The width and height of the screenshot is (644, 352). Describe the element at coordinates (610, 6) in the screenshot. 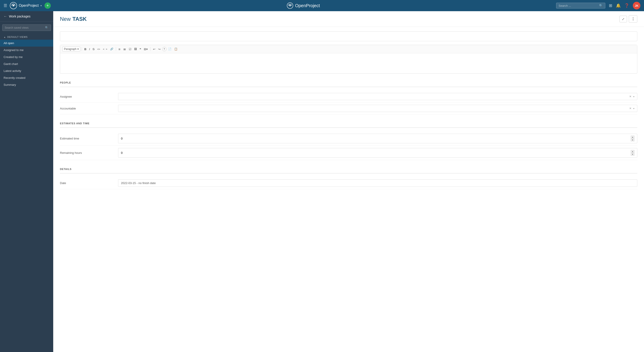

I see `grid-icon: ⊞` at that location.